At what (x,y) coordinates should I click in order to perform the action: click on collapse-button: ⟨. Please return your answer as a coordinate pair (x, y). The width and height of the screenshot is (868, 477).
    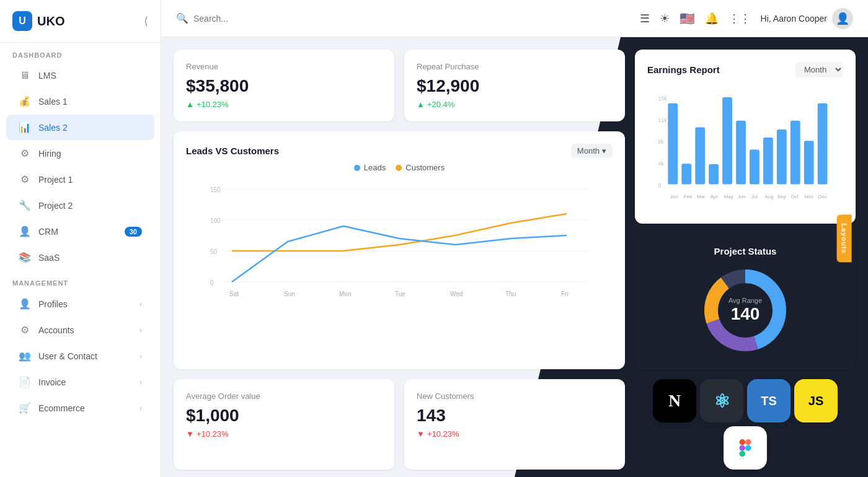
    Looking at the image, I should click on (146, 21).